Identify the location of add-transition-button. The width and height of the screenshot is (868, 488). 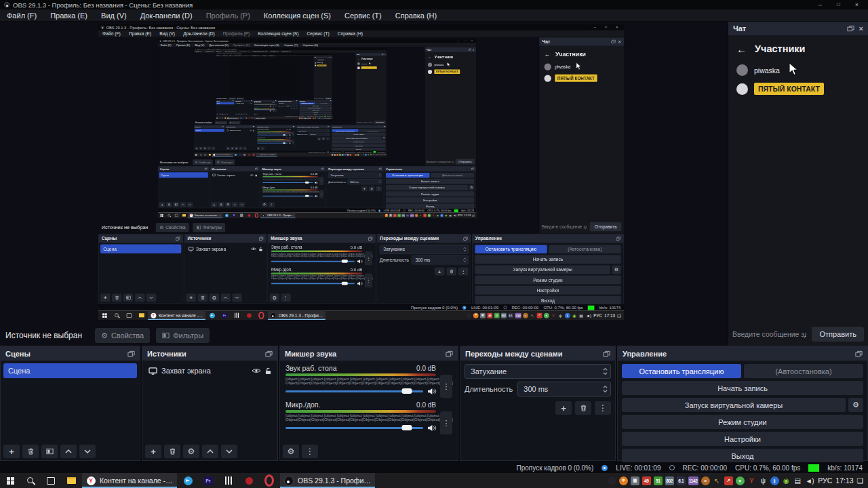
(564, 408).